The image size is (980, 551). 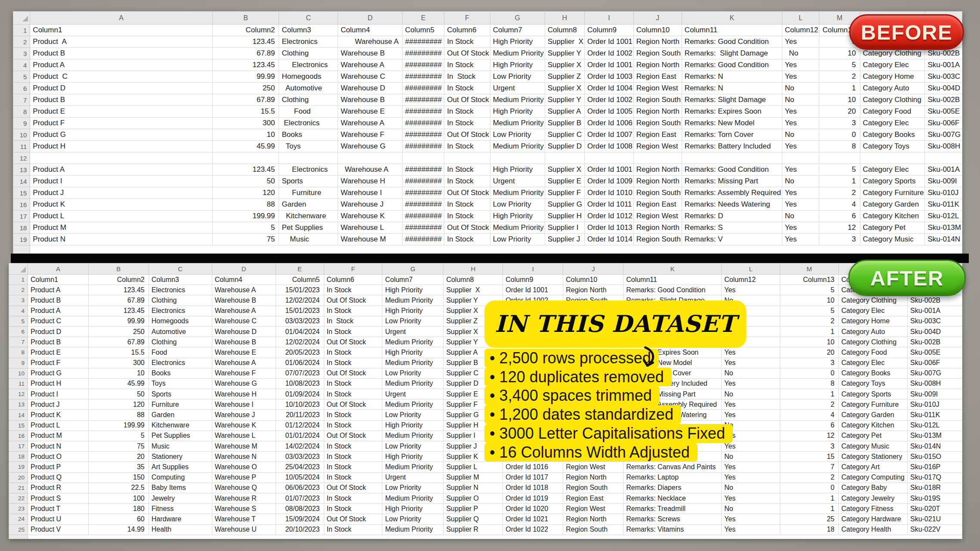 What do you see at coordinates (673, 280) in the screenshot?
I see `after-cell-K1: Column11` at bounding box center [673, 280].